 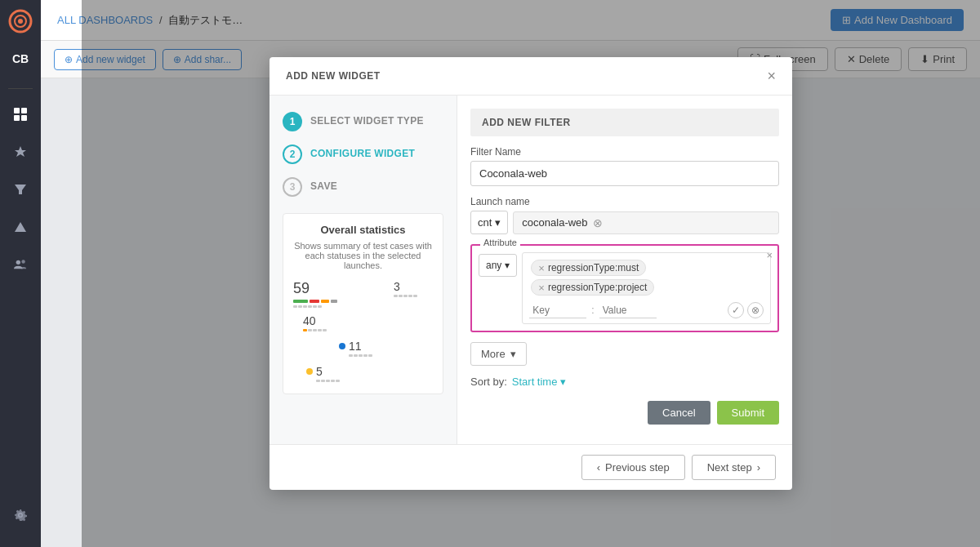 What do you see at coordinates (513, 354) in the screenshot?
I see `more-chevron-icon: ▾` at bounding box center [513, 354].